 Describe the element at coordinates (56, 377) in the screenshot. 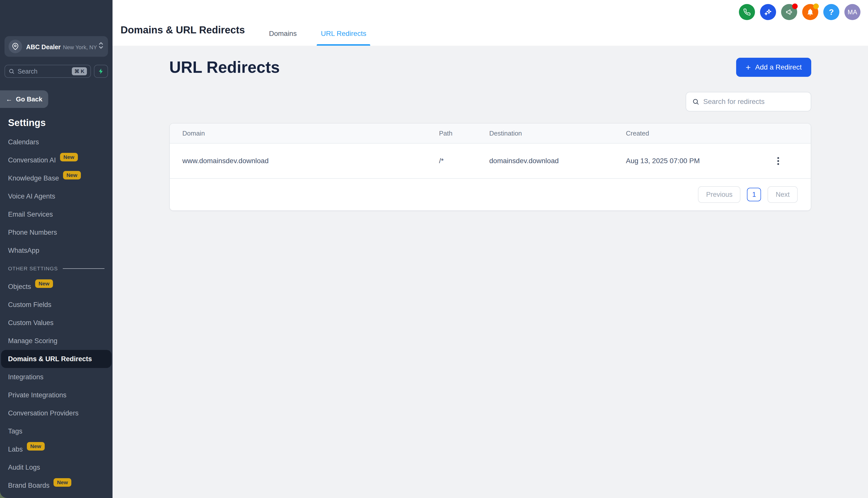

I see `sidebar-item-integrations: Integrations` at that location.